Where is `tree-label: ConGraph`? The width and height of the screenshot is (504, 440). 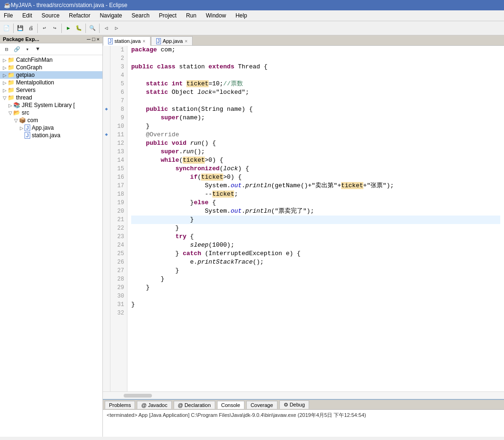
tree-label: ConGraph is located at coordinates (29, 67).